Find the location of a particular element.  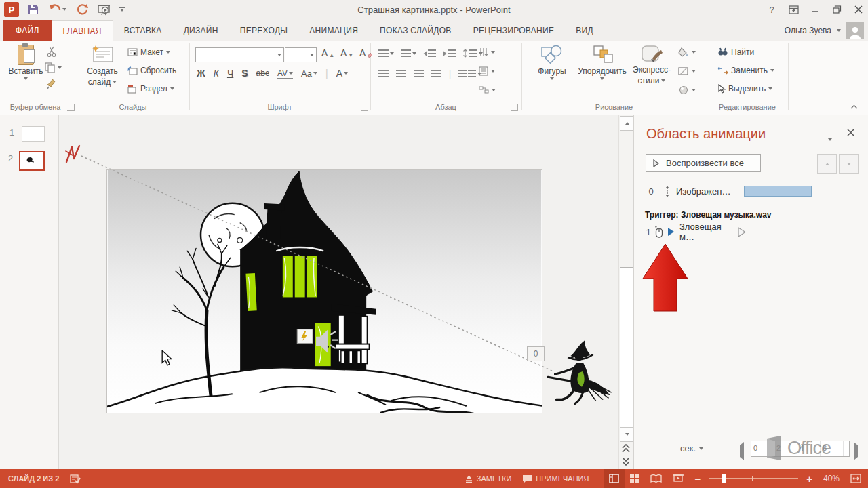

clear-formatting-button: А is located at coordinates (366, 53).